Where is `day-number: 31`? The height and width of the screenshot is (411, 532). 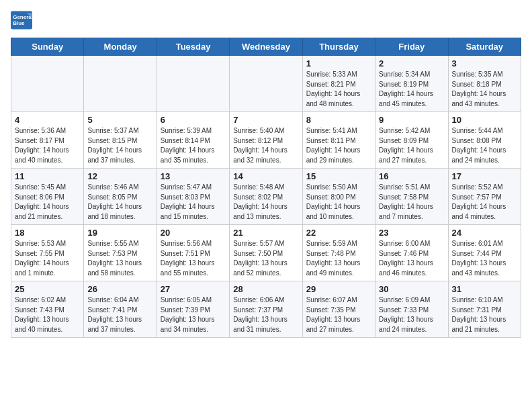 day-number: 31 is located at coordinates (485, 289).